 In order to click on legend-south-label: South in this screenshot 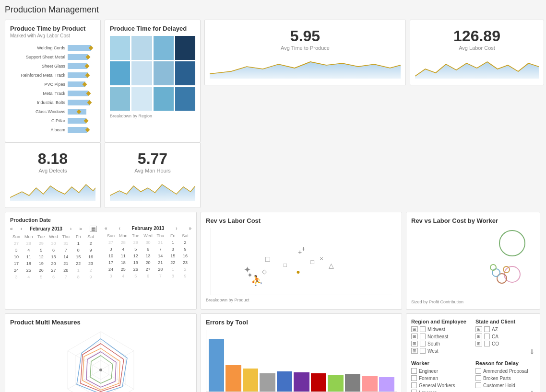, I will do `click(434, 344)`.